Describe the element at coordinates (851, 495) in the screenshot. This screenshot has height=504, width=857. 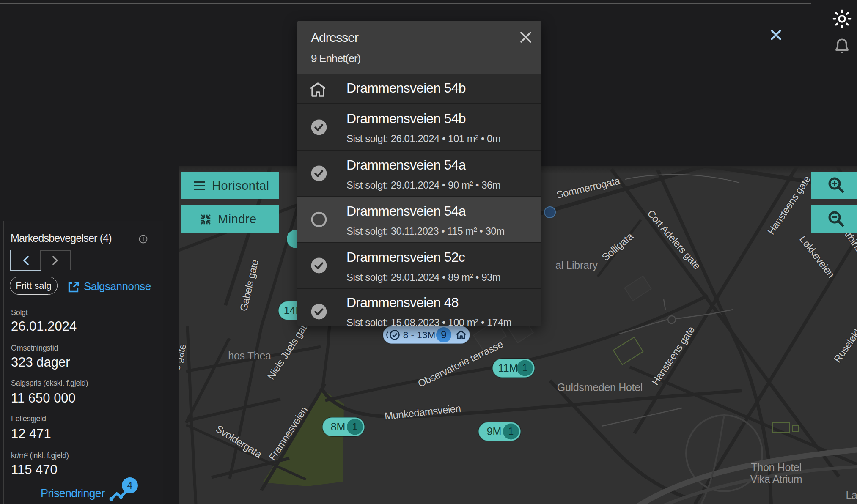
I see `svg-text: La` at that location.